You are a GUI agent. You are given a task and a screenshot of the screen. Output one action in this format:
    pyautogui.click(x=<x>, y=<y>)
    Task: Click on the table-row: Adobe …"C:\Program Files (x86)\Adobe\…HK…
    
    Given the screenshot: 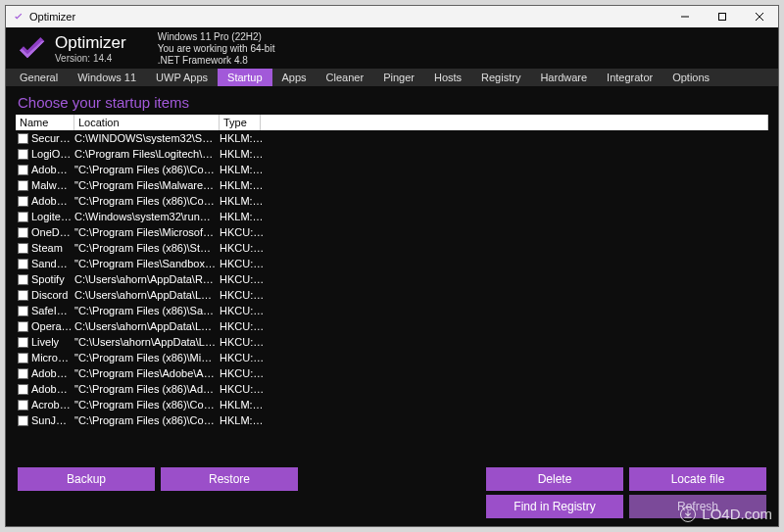 What is the action you would take?
    pyautogui.click(x=392, y=389)
    